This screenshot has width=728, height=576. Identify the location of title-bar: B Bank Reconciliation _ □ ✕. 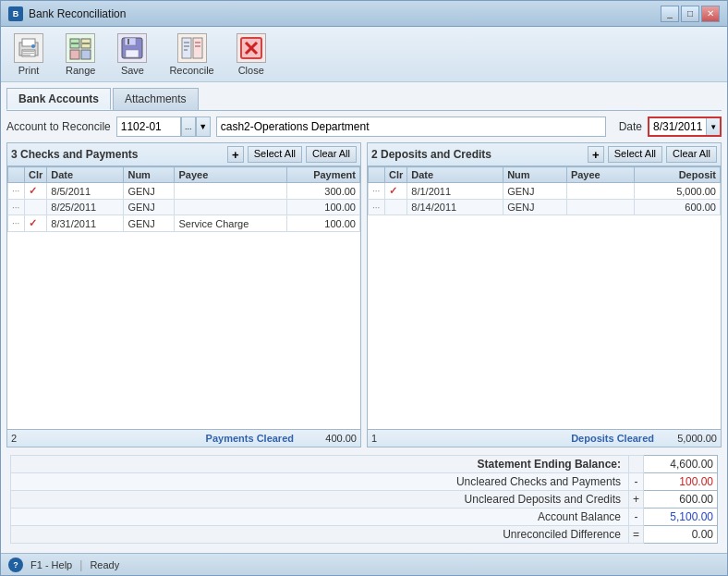
(364, 14).